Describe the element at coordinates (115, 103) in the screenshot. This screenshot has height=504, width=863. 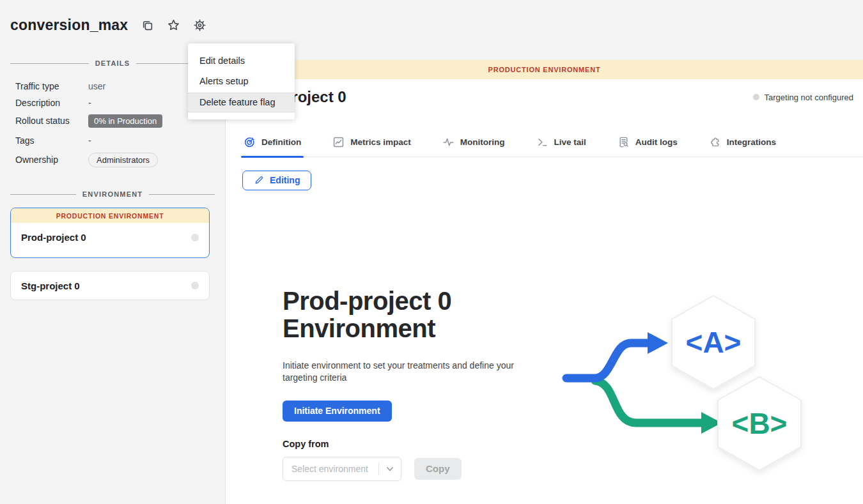
I see `detail-row-description: Description -` at that location.